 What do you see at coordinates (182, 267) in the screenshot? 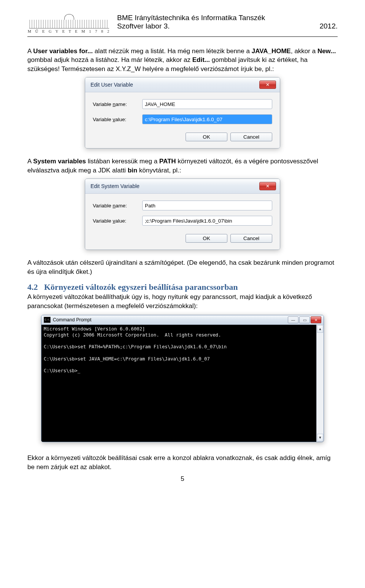
I see `paragraph-restart: A változások után célszerű újraindítani …` at bounding box center [182, 267].